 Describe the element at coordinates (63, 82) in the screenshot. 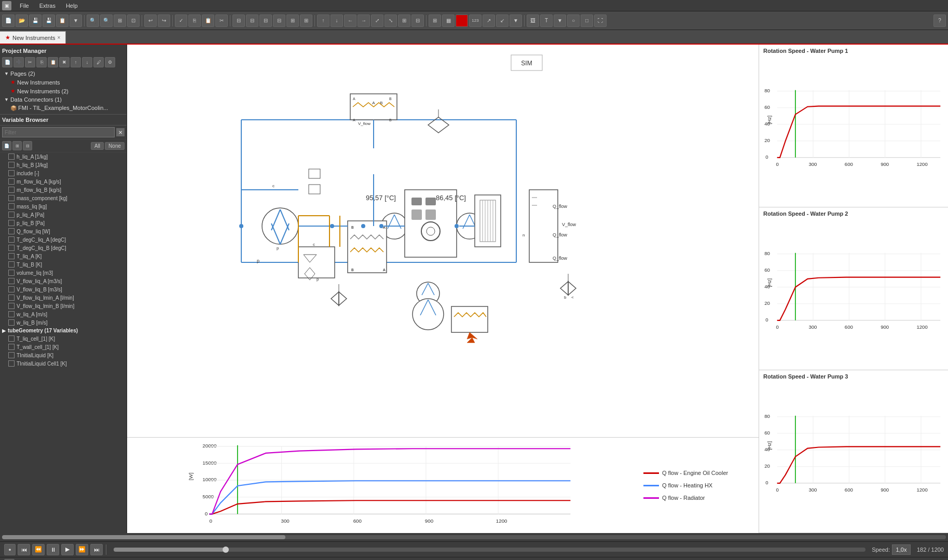

I see `page1-item: ★ New Instruments` at that location.